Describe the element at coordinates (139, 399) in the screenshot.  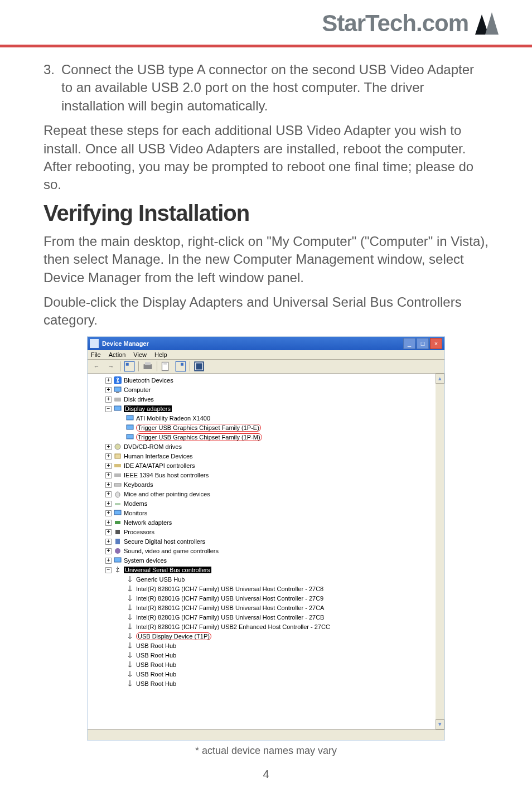
I see `tree-label: Disk drives` at that location.